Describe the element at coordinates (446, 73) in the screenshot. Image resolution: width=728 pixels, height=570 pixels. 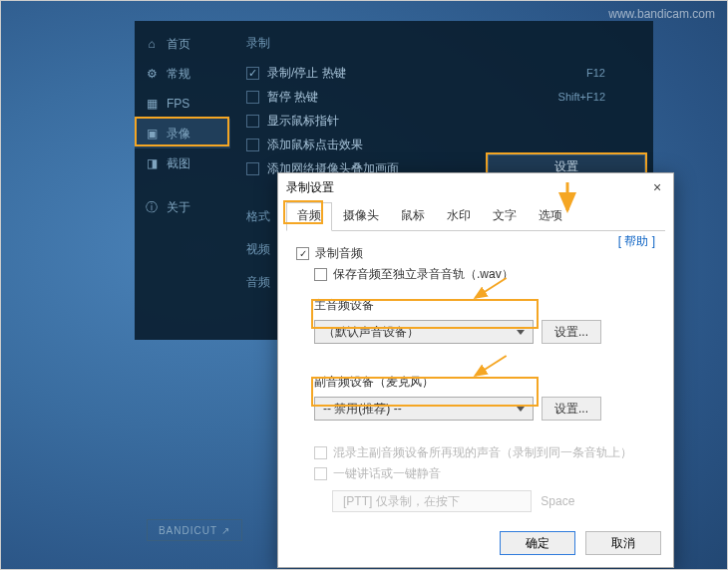
I see `opt-record-hotkey: 录制/停止 热键 F12` at that location.